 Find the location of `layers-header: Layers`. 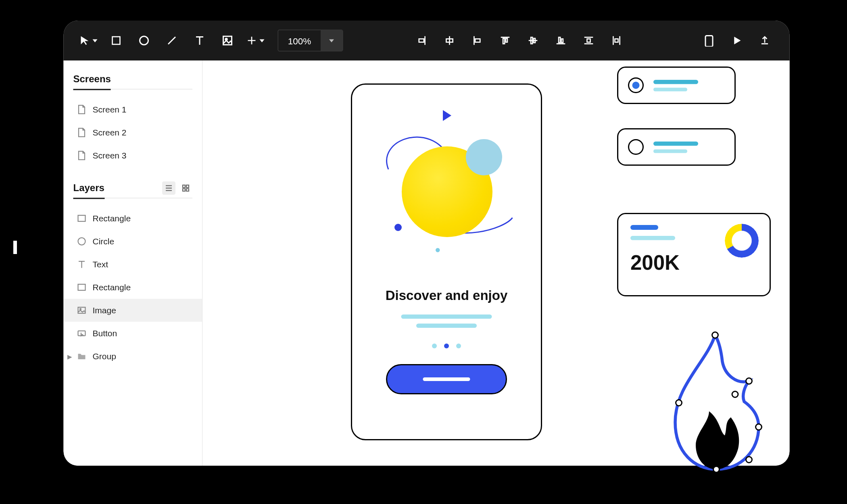

layers-header: Layers is located at coordinates (133, 188).